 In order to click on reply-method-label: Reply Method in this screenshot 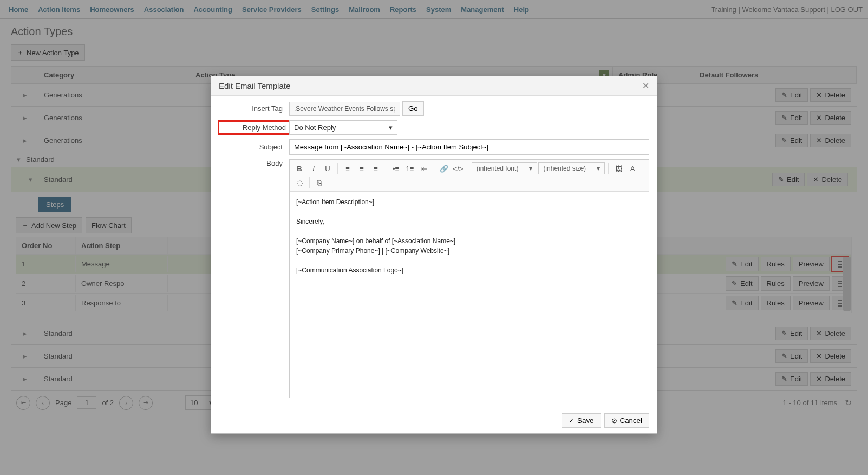, I will do `click(254, 128)`.